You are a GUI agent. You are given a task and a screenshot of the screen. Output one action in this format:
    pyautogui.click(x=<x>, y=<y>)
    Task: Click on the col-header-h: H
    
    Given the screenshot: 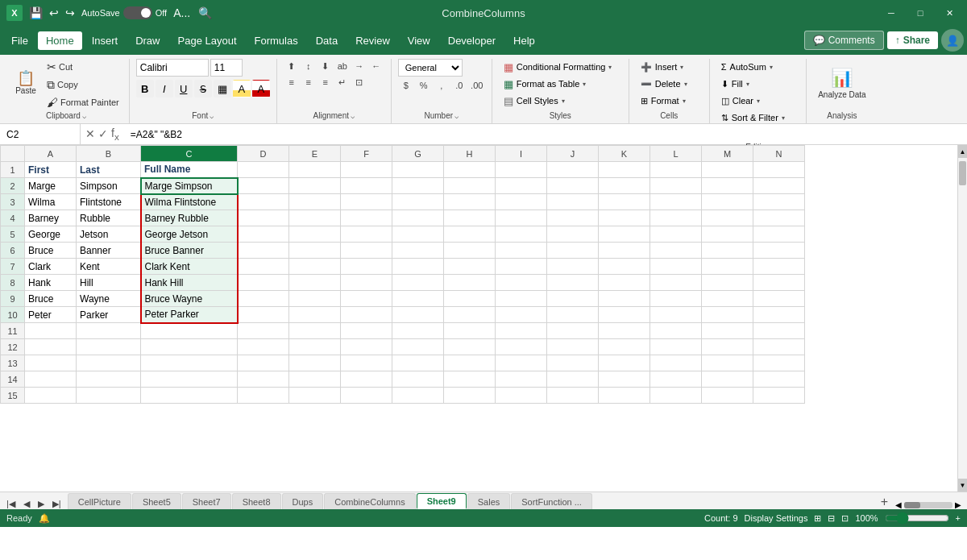 What is the action you would take?
    pyautogui.click(x=470, y=154)
    